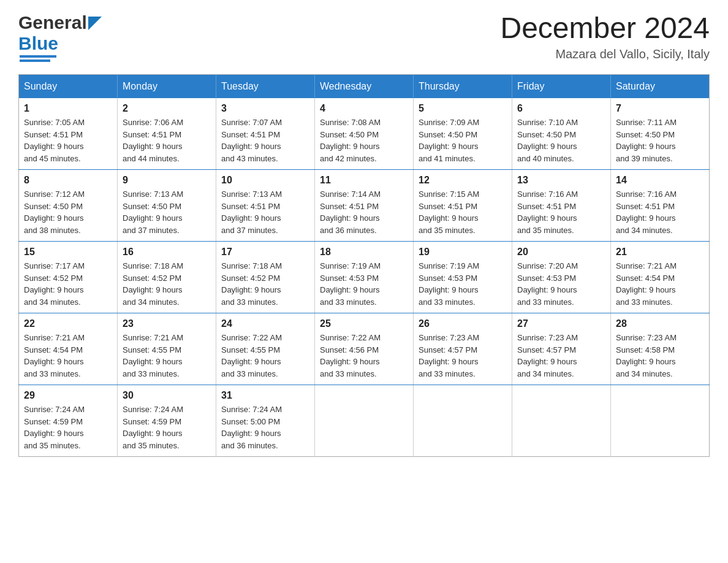 This screenshot has height=563, width=728. Describe the element at coordinates (265, 324) in the screenshot. I see `day-number: 24` at that location.